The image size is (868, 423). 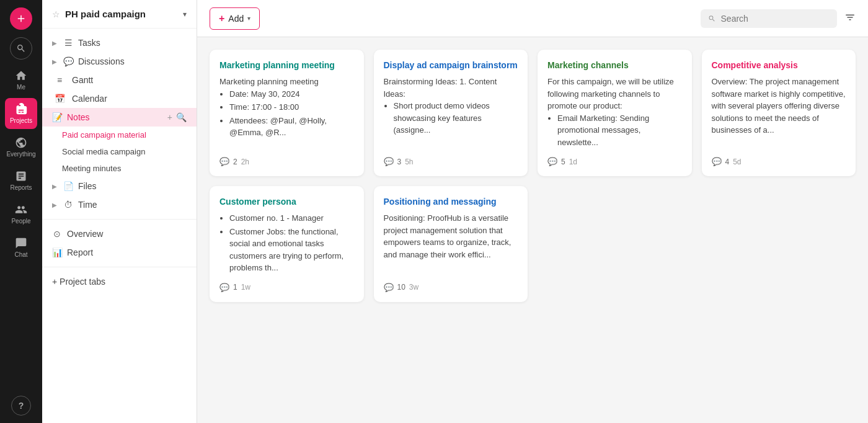 I want to click on files-icon: 📄, so click(x=68, y=186).